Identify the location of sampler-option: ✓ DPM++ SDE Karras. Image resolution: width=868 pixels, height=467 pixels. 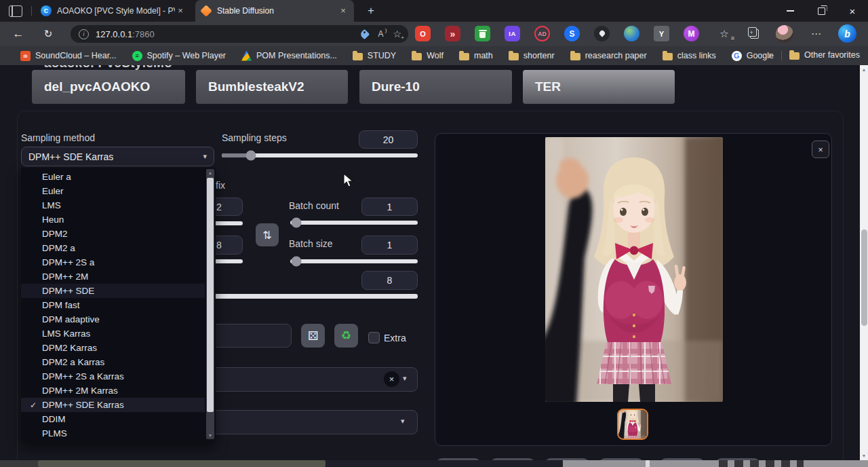
(113, 405).